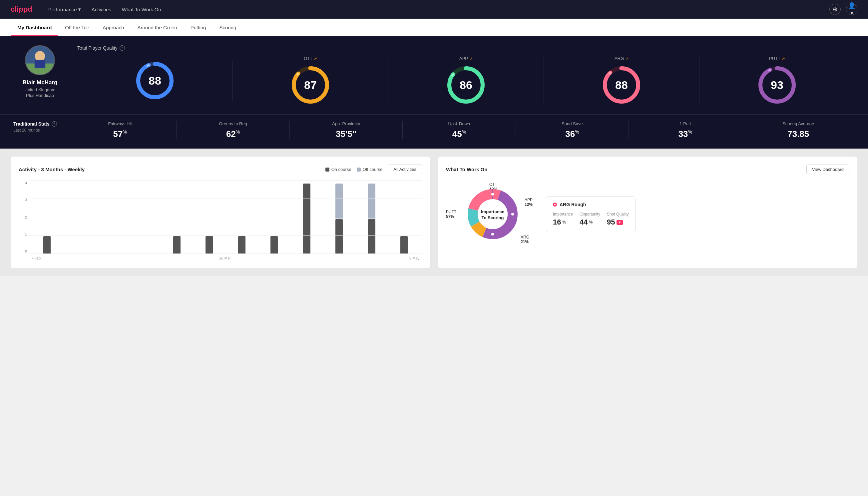  What do you see at coordinates (198, 27) in the screenshot?
I see `tab-putting: Putting` at bounding box center [198, 27].